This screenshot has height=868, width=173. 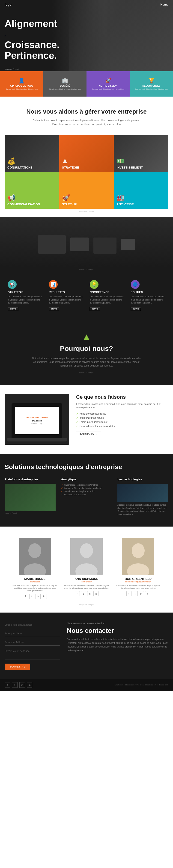 I want to click on recompenses-sub: Sample text: Click to select this text b…, so click(x=151, y=89).